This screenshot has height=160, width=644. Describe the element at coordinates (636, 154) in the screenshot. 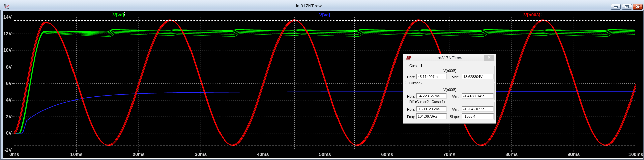

I see `svg-text: 100ms` at that location.